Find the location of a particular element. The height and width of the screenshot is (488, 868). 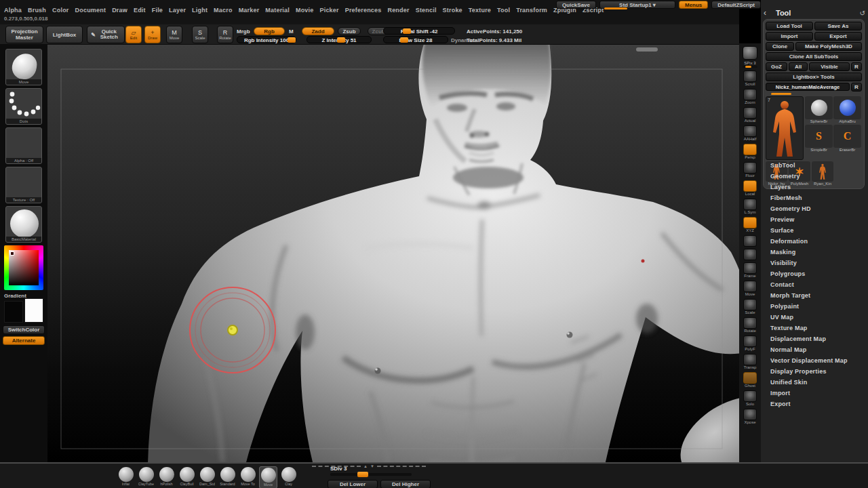

current-alpha-thumbnail: Alpha : Off is located at coordinates (24, 146).